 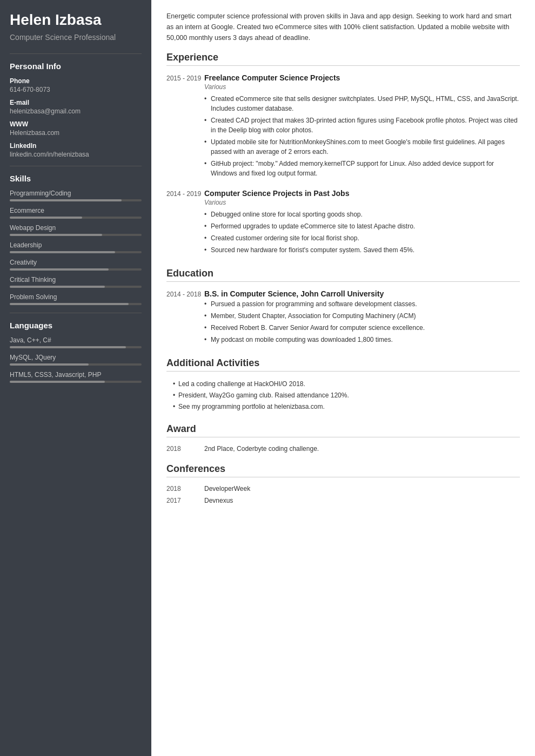 I want to click on bullet-item: Debugged online store for local sporting…, so click(x=362, y=214).